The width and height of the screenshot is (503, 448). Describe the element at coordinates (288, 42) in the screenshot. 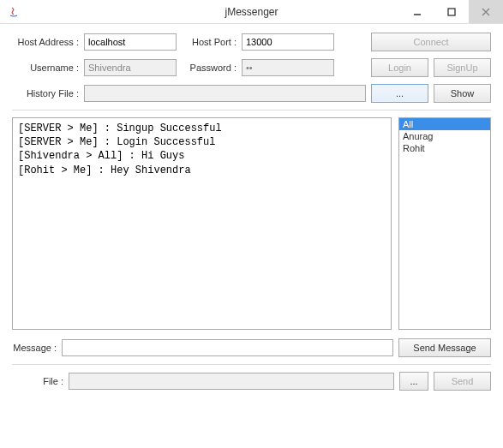

I see `host-port-input` at that location.